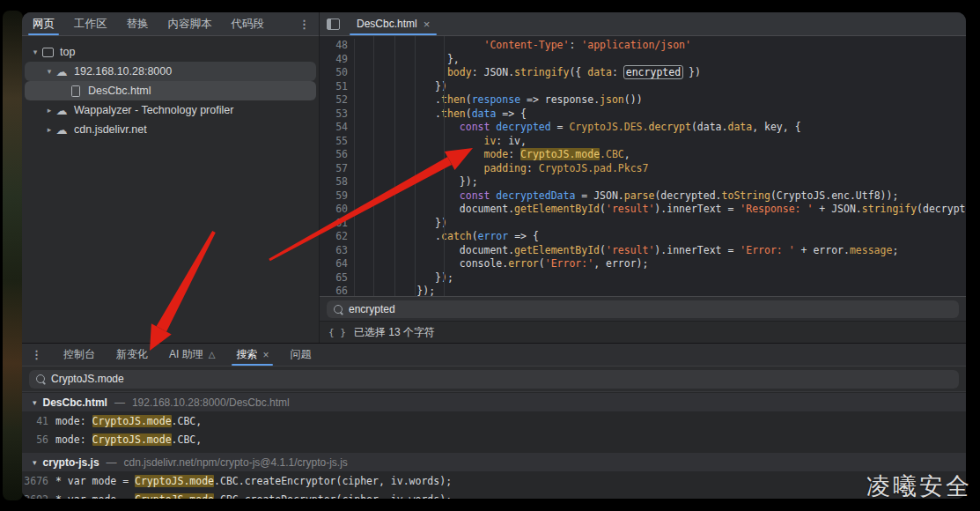  What do you see at coordinates (337, 128) in the screenshot?
I see `line-number: 54` at bounding box center [337, 128].